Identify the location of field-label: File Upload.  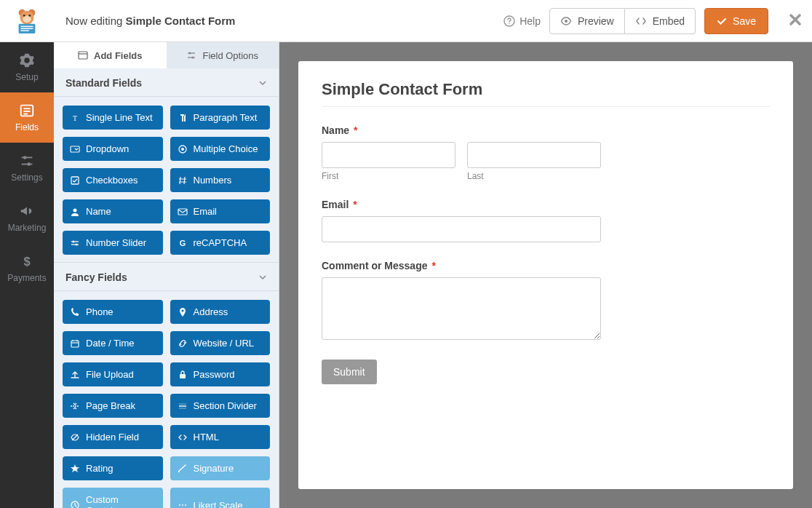
(110, 374).